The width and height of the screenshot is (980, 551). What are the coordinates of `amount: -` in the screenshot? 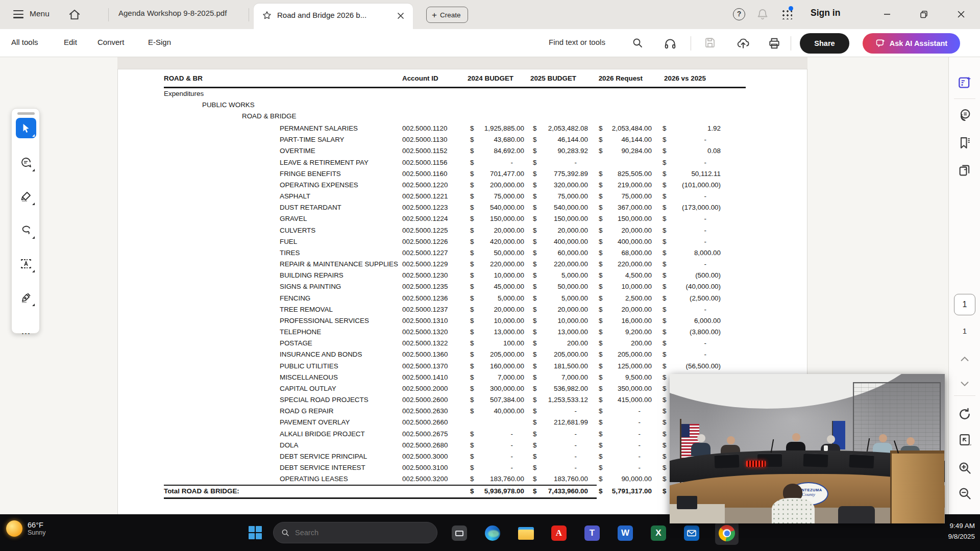 It's located at (500, 434).